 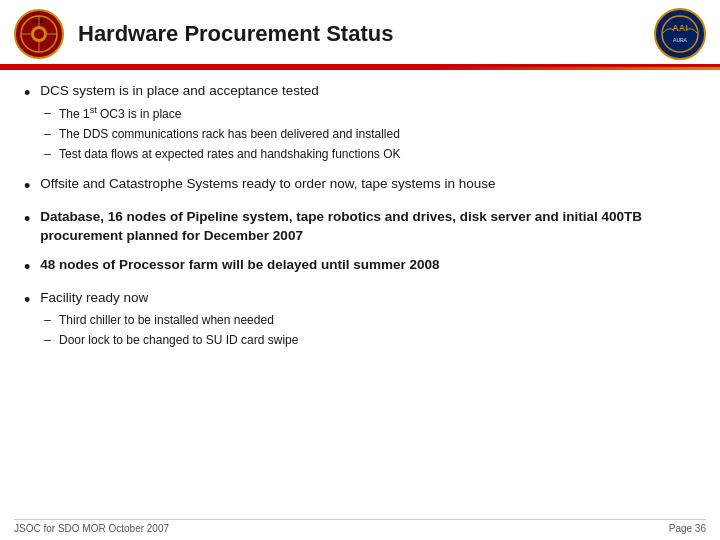 What do you see at coordinates (360, 227) in the screenshot?
I see `bullet-item-3: • Database, 16 nodes of Pipeline system,…` at bounding box center [360, 227].